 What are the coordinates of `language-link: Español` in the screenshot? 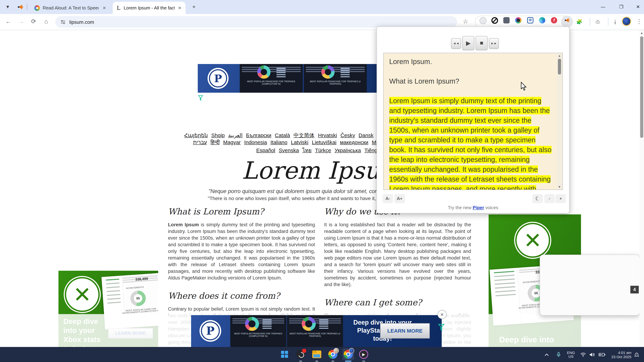 It's located at (266, 150).